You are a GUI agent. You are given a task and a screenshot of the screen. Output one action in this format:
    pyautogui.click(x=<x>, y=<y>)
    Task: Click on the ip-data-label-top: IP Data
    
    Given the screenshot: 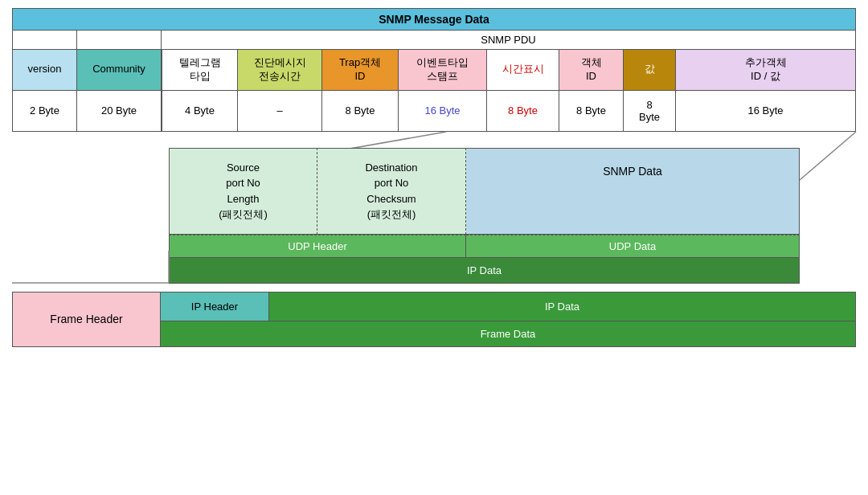 What is the action you would take?
    pyautogui.click(x=484, y=270)
    